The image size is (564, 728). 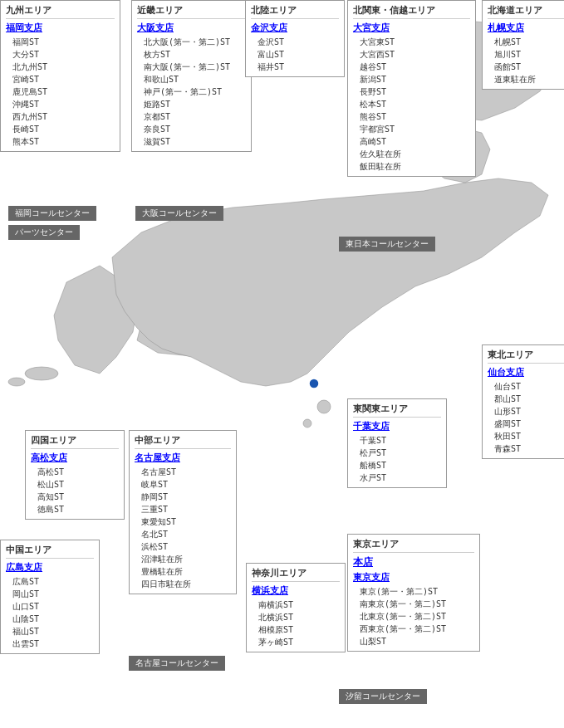 I want to click on st-kochi: 高知ST, so click(x=75, y=496).